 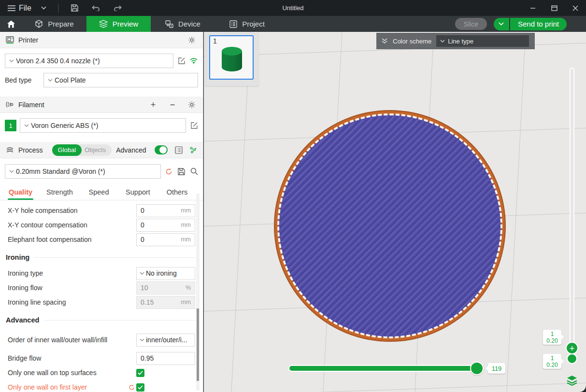 I want to click on layer-slider-lower-handle, so click(x=572, y=359).